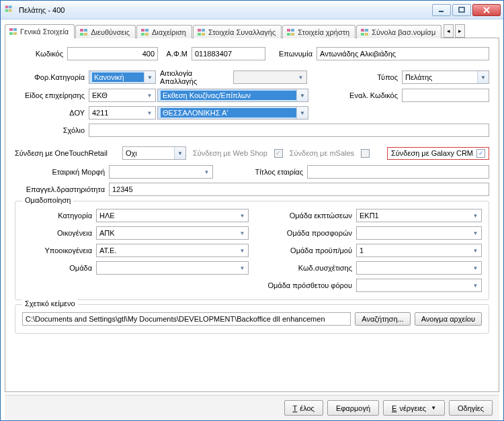 Image resolution: width=504 pixels, height=421 pixels. I want to click on browse-button: Αναζήτηση..., so click(382, 319).